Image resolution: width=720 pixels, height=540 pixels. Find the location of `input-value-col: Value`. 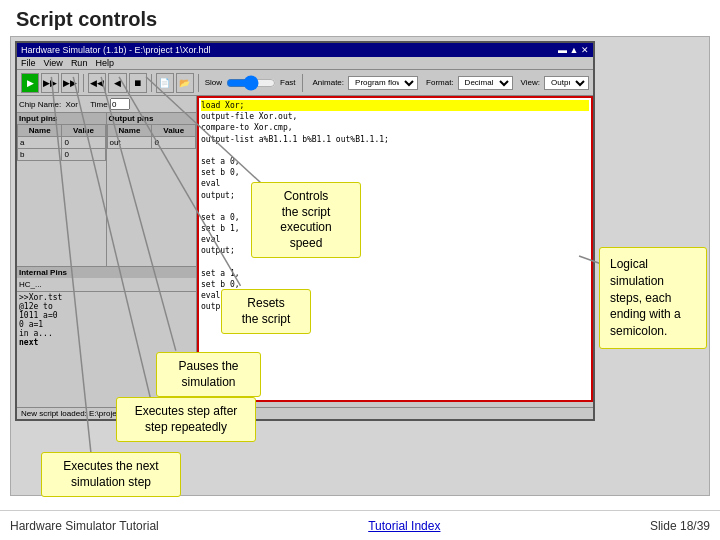

input-value-col: Value is located at coordinates (84, 131).